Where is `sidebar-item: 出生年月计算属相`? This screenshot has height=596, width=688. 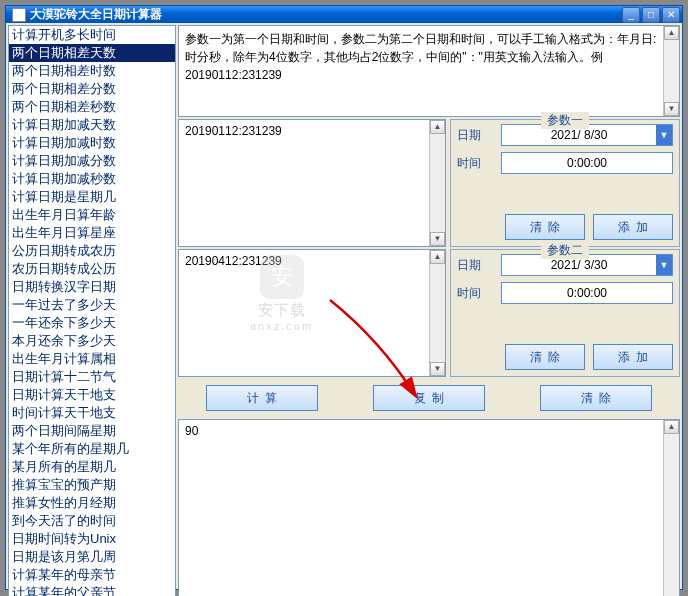
sidebar-item: 出生年月计算属相 is located at coordinates (92, 359).